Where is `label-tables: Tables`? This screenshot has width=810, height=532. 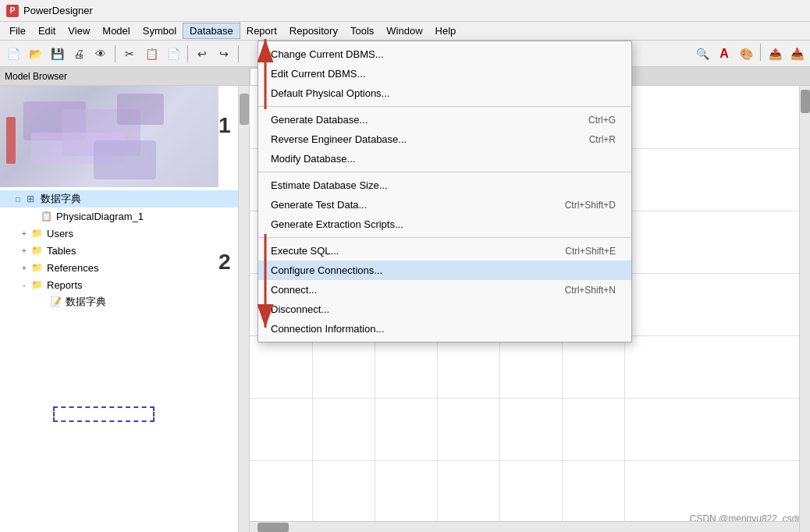
label-tables: Tables is located at coordinates (62, 251).